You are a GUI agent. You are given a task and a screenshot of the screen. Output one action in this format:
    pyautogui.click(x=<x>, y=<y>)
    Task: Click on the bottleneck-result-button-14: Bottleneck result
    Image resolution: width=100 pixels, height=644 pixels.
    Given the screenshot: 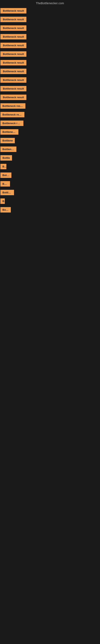 What is the action you would take?
    pyautogui.click(x=12, y=123)
    